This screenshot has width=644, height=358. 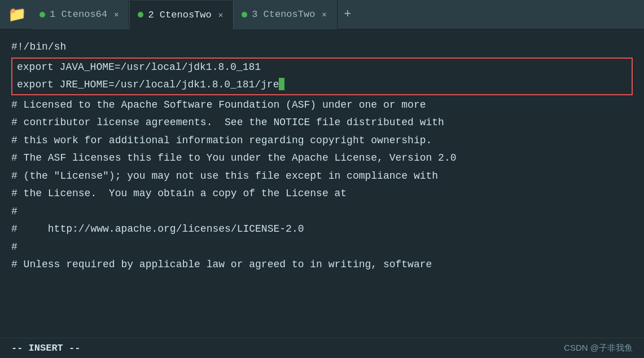 I want to click on tab-1-dot, so click(x=42, y=15).